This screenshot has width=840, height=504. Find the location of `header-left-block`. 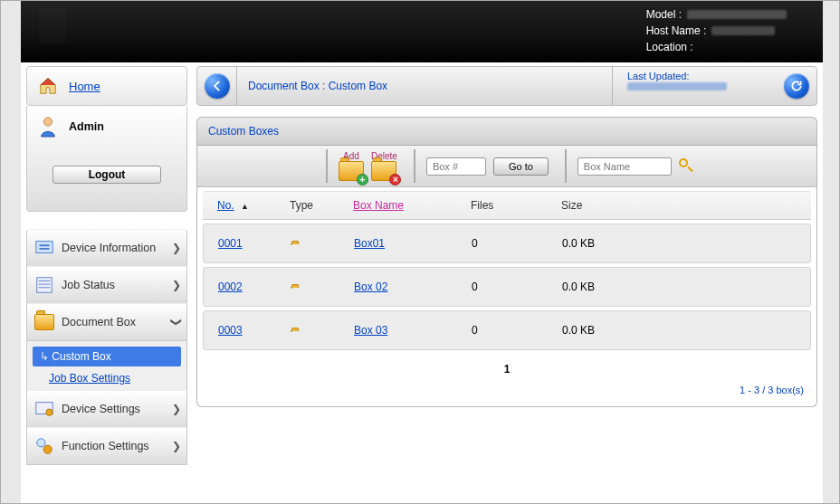

header-left-block is located at coordinates (52, 26).